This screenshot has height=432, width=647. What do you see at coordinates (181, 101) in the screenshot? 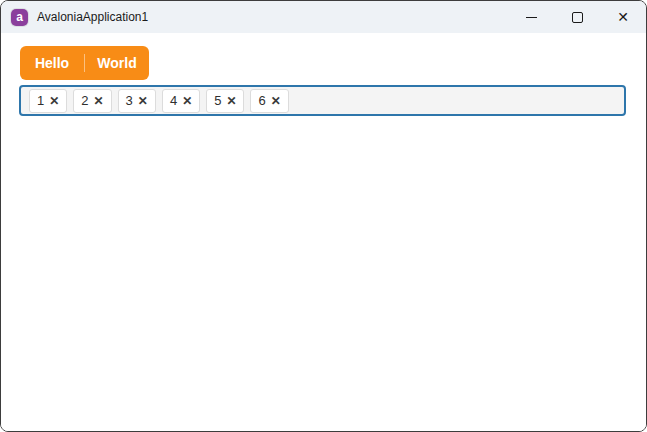
I see `chip: 4 ✕` at bounding box center [181, 101].